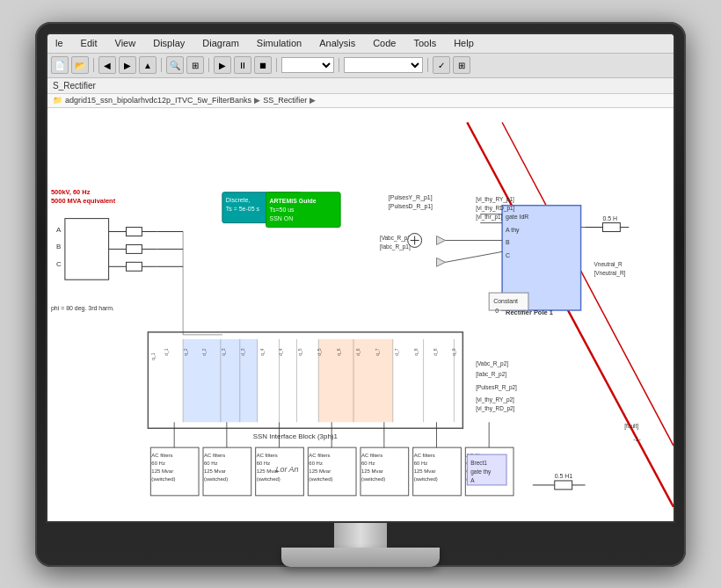 The width and height of the screenshot is (721, 588). What do you see at coordinates (360, 44) in the screenshot?
I see `menu-bar: le Edit View Display Diagram Simulation …` at bounding box center [360, 44].